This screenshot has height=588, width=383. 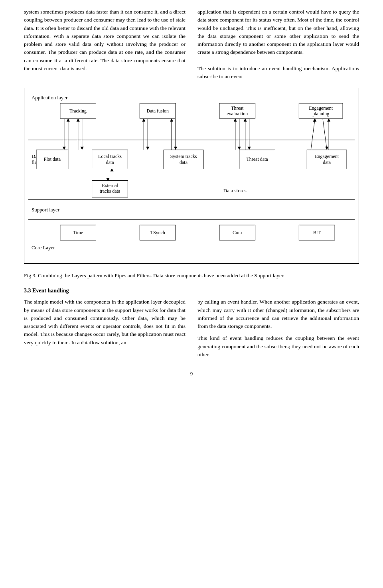 What do you see at coordinates (278, 44) in the screenshot?
I see `top-right-col: application that is dependent on a certa…` at bounding box center [278, 44].